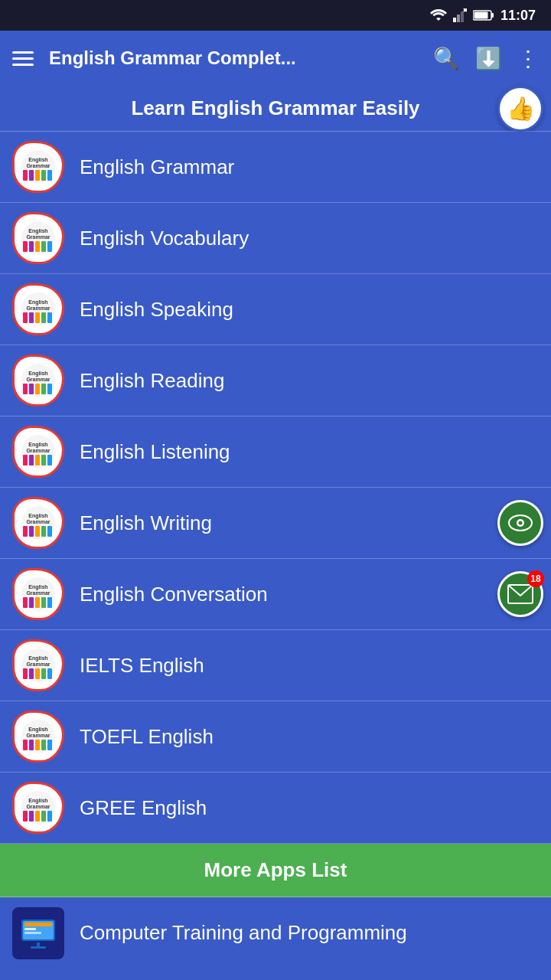 The height and width of the screenshot is (980, 551). I want to click on list-item-7: English Grammar English Conversation 18, so click(276, 594).